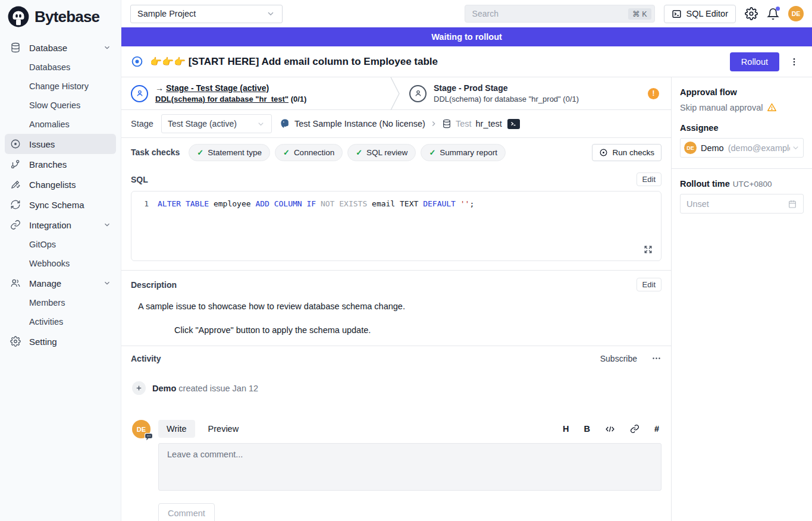 This screenshot has width=812, height=521. What do you see at coordinates (61, 19) in the screenshot?
I see `bytebase-logo: Bytebase` at bounding box center [61, 19].